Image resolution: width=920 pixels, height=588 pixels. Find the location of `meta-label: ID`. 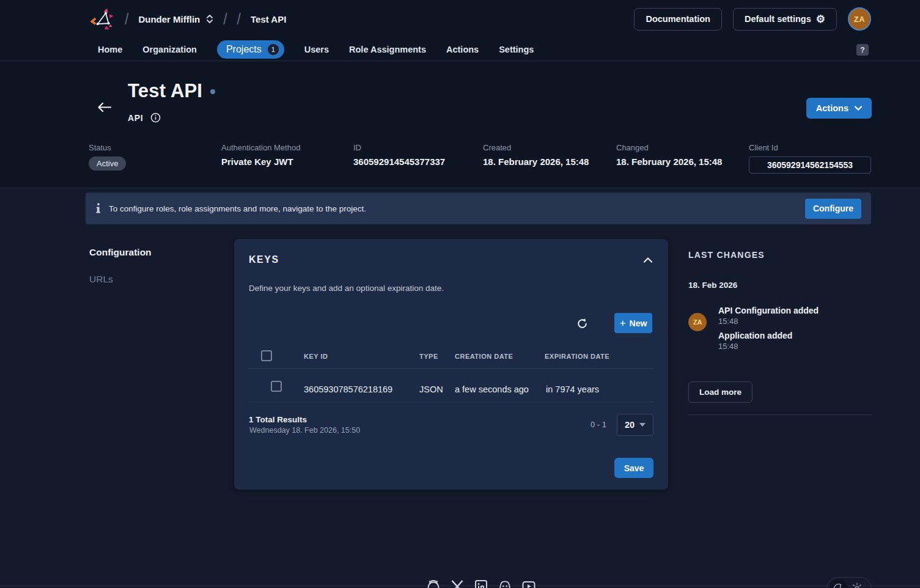

meta-label: ID is located at coordinates (418, 148).